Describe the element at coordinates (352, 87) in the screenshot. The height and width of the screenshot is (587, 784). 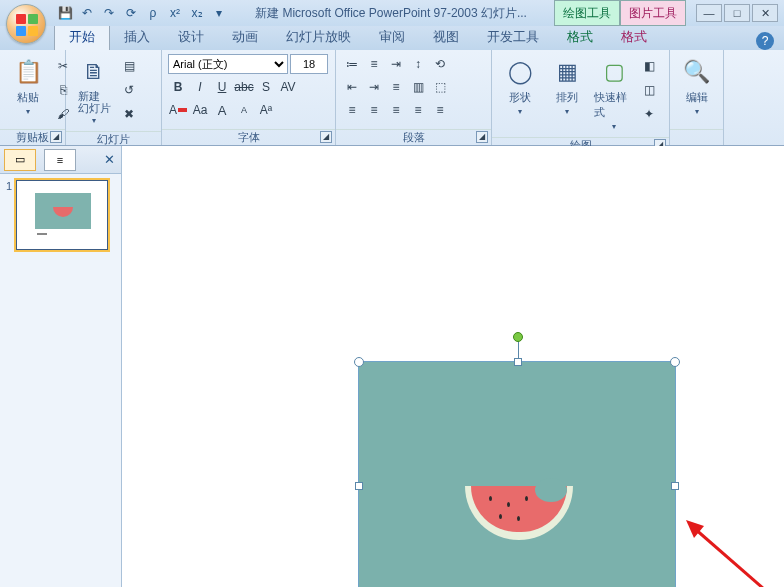
I see `dec-indent-button: ⇤` at that location.